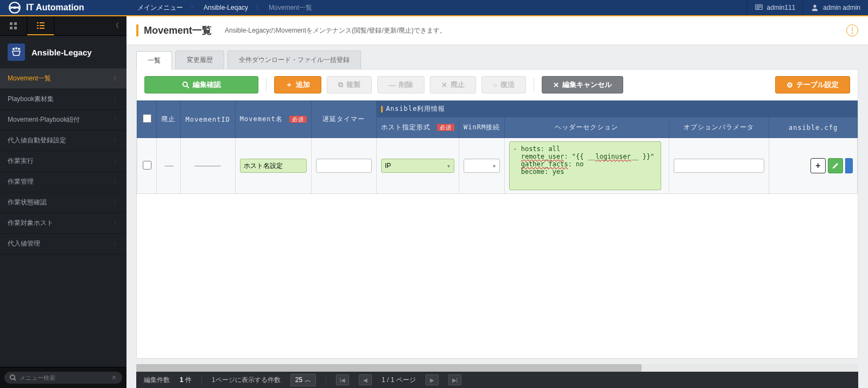  I want to click on horizontal-scrollbar, so click(497, 368).